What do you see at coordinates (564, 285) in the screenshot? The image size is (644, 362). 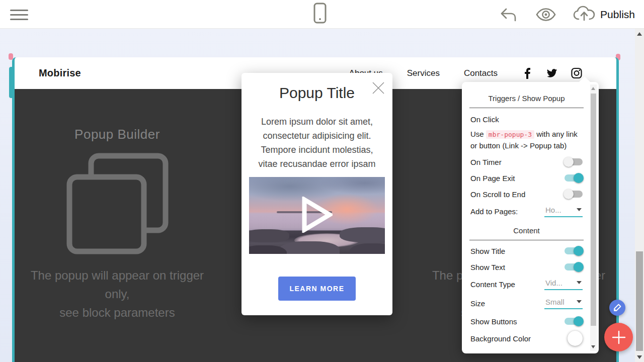 I see `content-type-dropdown: Vid...` at bounding box center [564, 285].